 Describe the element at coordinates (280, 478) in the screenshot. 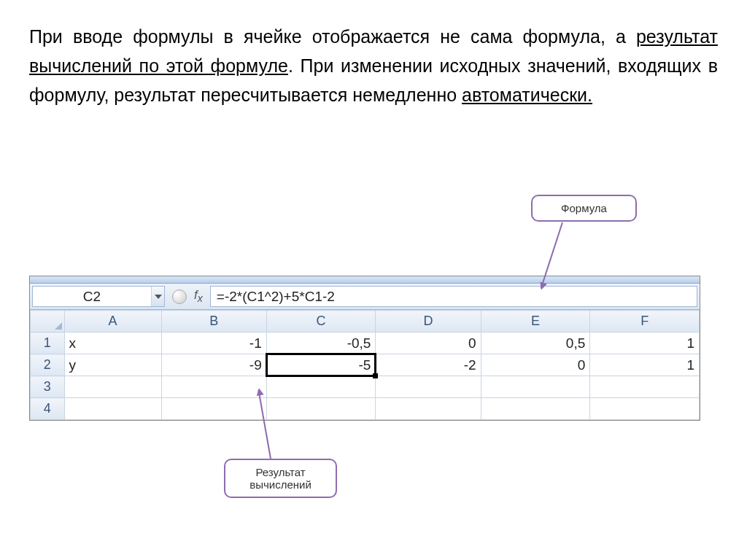

I see `callout-result: Результат вычислений` at that location.